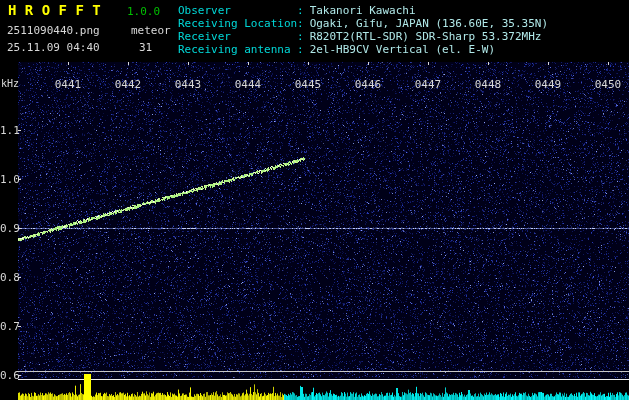  What do you see at coordinates (128, 84) in the screenshot?
I see `x-tick-label: 0442` at bounding box center [128, 84].